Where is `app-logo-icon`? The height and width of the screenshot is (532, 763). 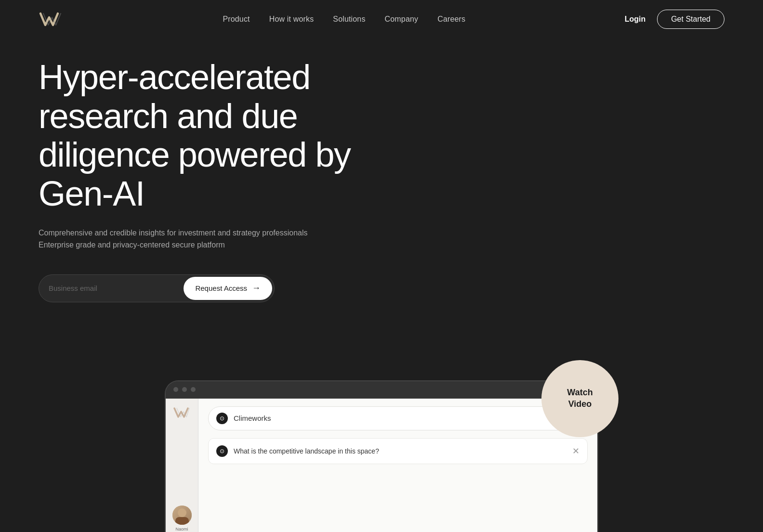 app-logo-icon is located at coordinates (182, 413).